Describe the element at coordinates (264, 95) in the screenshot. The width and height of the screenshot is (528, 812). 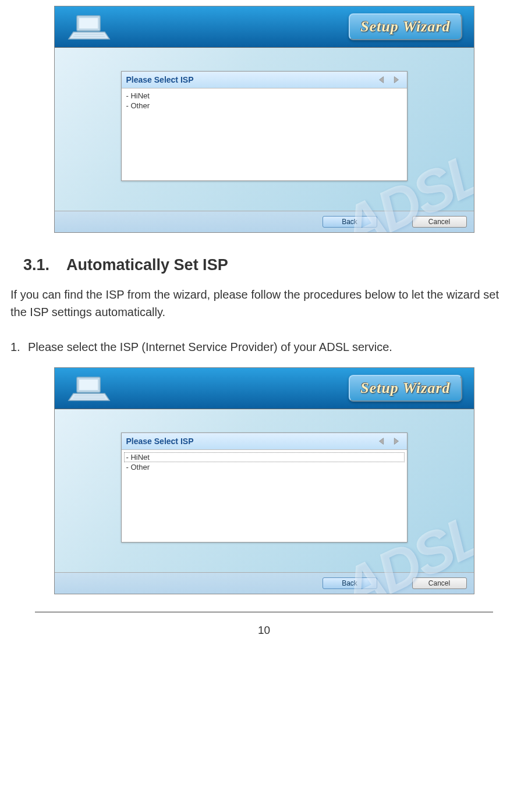
I see `isp-item-hinet: - HiNet` at that location.